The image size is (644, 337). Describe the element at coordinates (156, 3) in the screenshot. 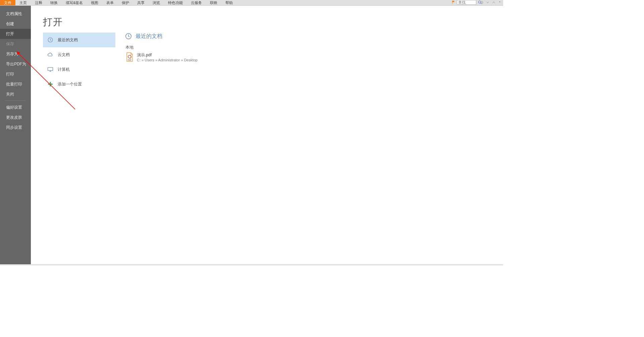

I see `ribbon-tab-browse: 浏览` at that location.